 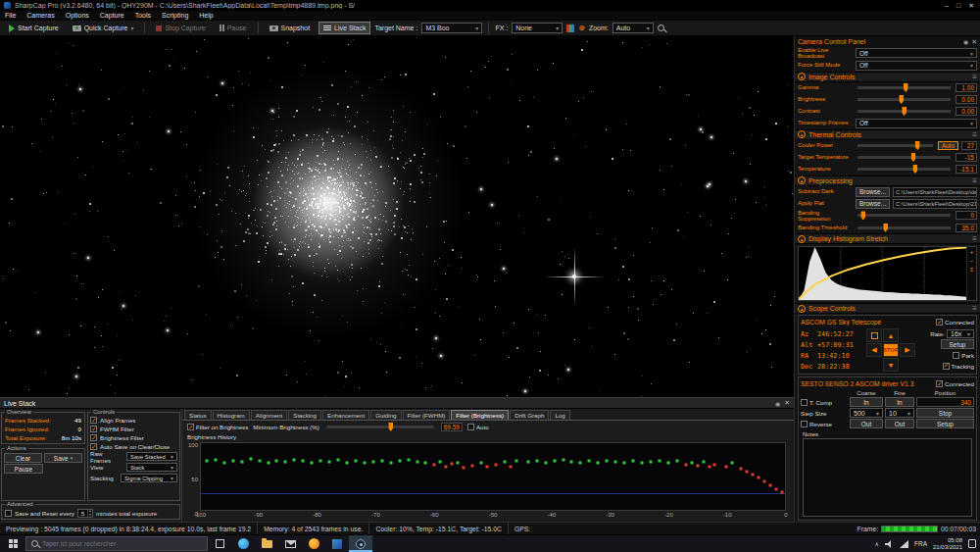 I want to click on slew-left-button: ◀, so click(x=874, y=350).